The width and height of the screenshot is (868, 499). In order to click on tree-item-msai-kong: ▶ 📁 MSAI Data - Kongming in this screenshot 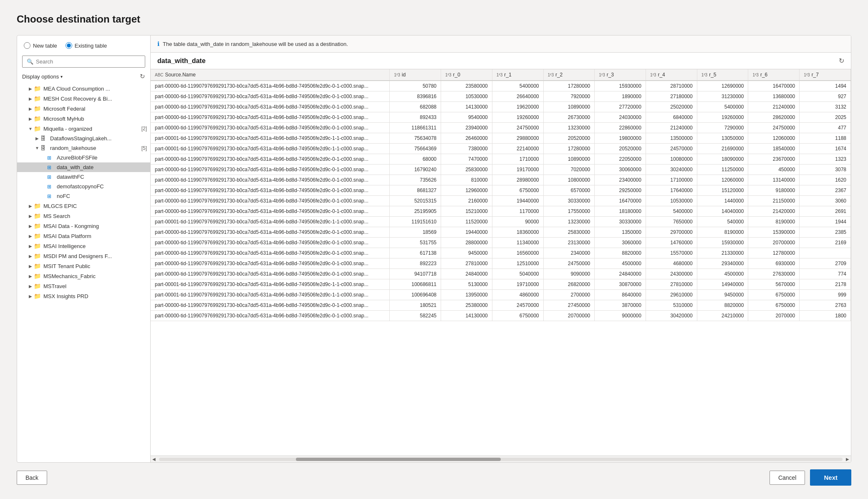, I will do `click(83, 226)`.